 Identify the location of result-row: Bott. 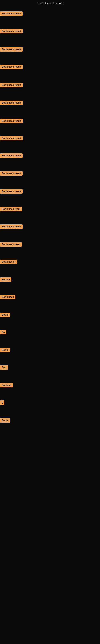
(4, 368).